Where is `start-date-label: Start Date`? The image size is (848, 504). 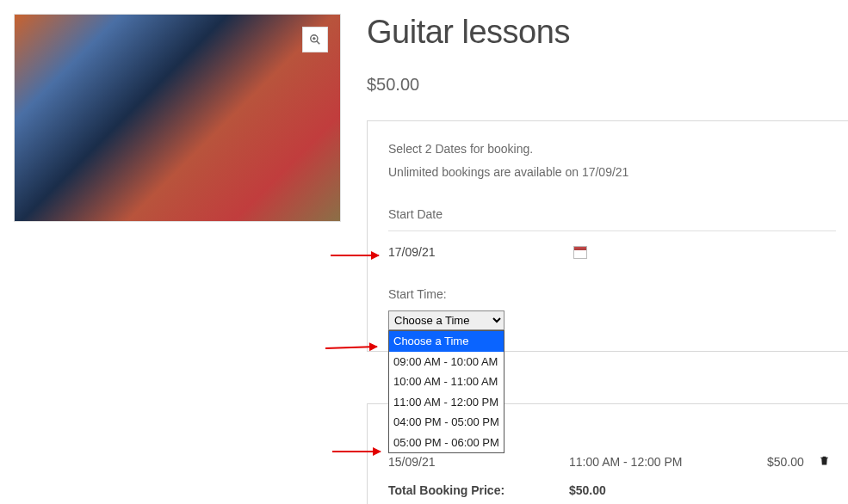
start-date-label: Start Date is located at coordinates (612, 215).